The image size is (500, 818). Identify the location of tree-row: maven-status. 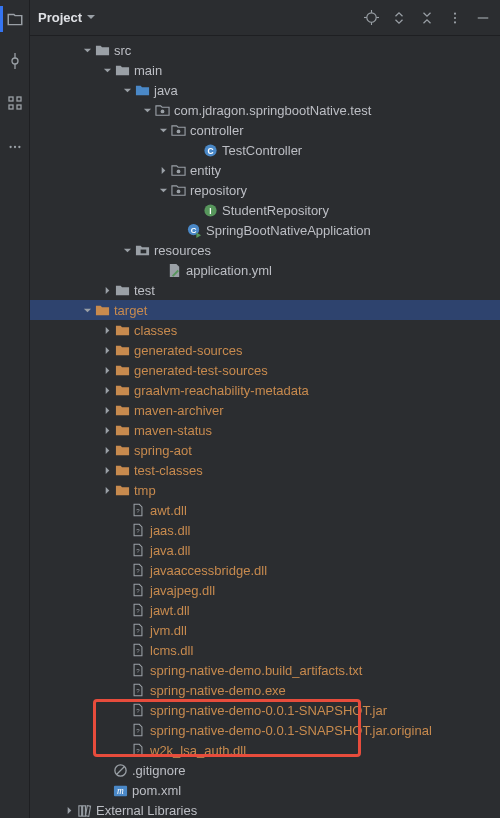
(265, 430).